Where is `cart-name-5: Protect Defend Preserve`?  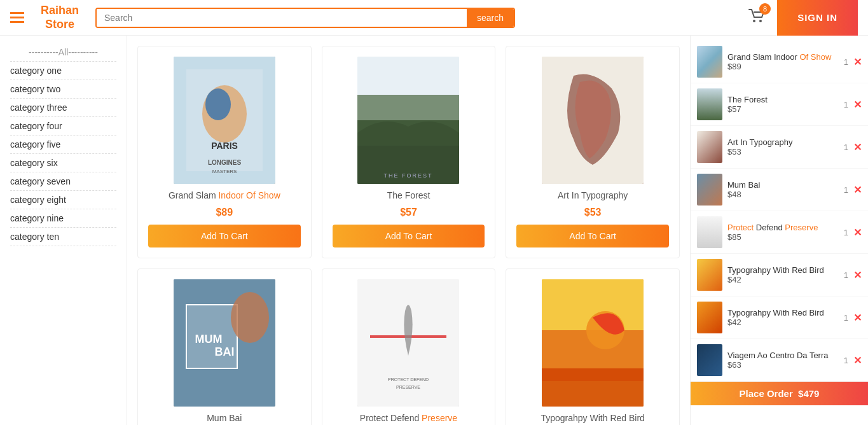 cart-name-5: Protect Defend Preserve is located at coordinates (783, 228).